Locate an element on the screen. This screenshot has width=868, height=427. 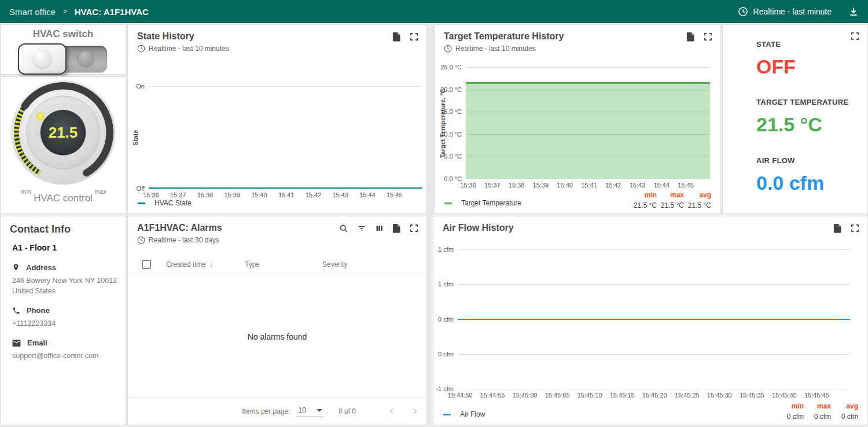
series-stats: min max avg 21.5 °C 21.5 °C 21.5 °C is located at coordinates (670, 200).